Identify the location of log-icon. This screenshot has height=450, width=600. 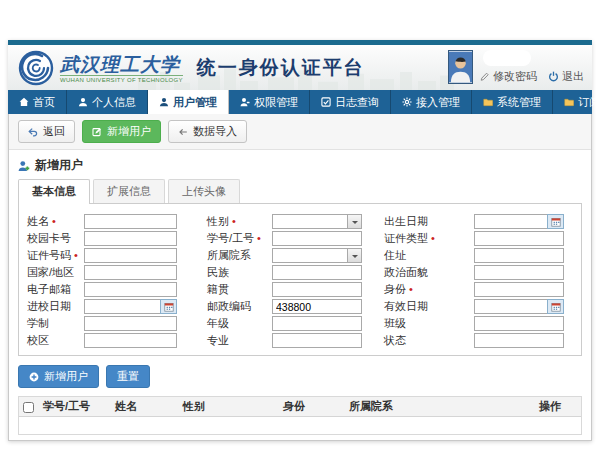
(326, 102).